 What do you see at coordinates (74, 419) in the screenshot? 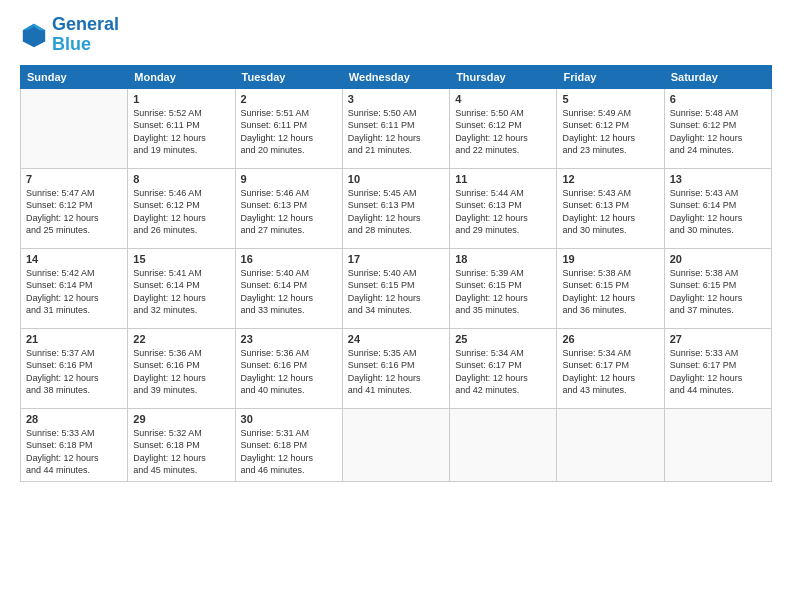
I see `day-number: 28` at bounding box center [74, 419].